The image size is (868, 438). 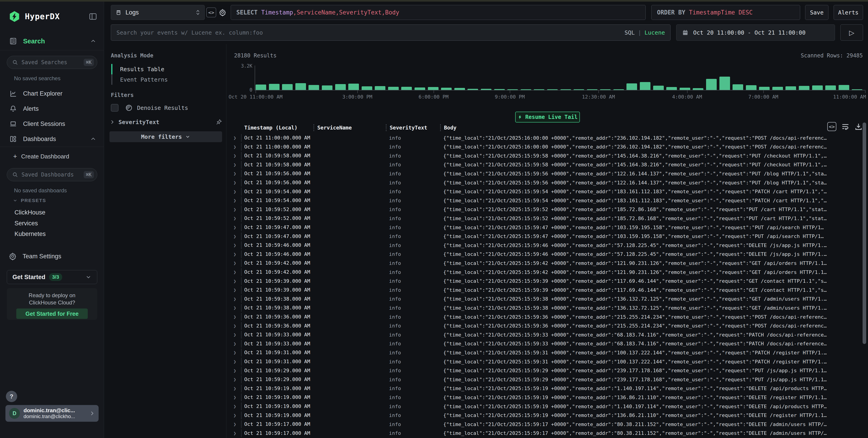 What do you see at coordinates (211, 12) in the screenshot?
I see `edit-source-code-button: <>` at bounding box center [211, 12].